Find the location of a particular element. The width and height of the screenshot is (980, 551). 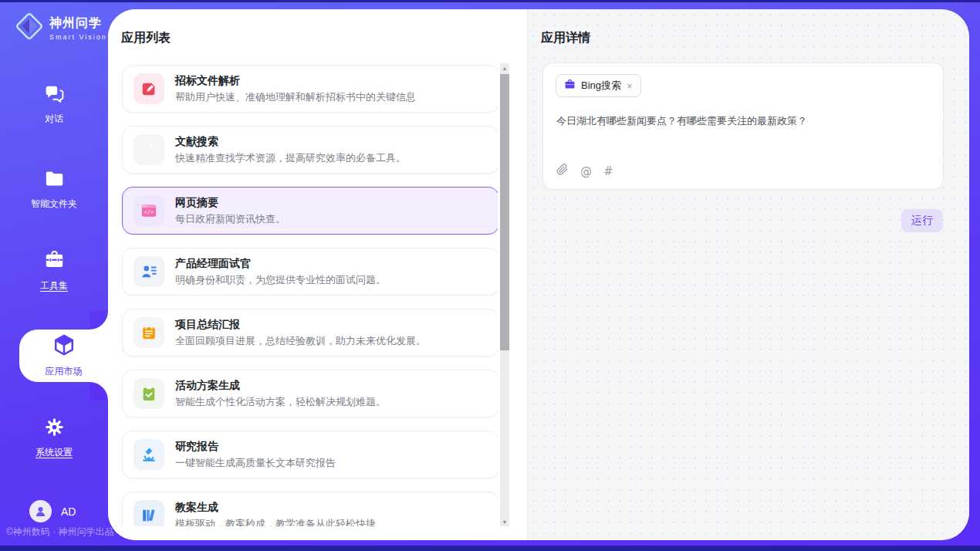

app-list-title: 应用列表 is located at coordinates (146, 39).